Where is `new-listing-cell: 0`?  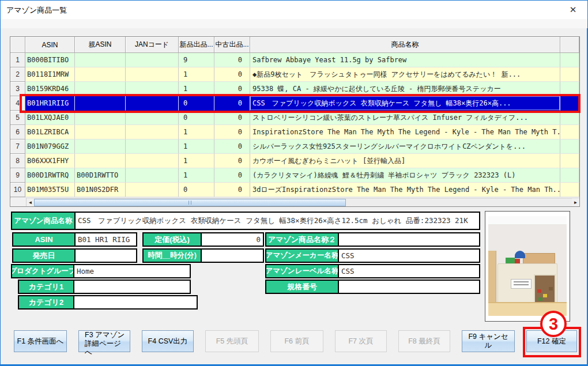 new-listing-cell: 0 is located at coordinates (197, 118).